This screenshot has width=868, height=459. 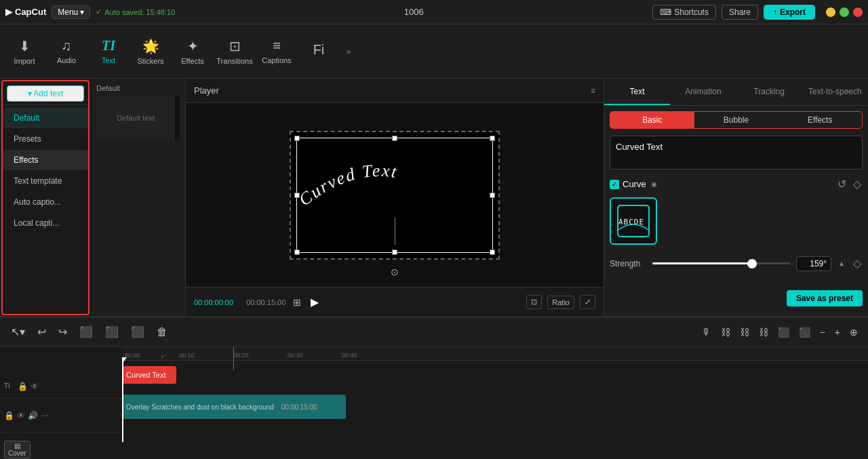 I want to click on text-clip-label: Curved Text, so click(x=146, y=375).